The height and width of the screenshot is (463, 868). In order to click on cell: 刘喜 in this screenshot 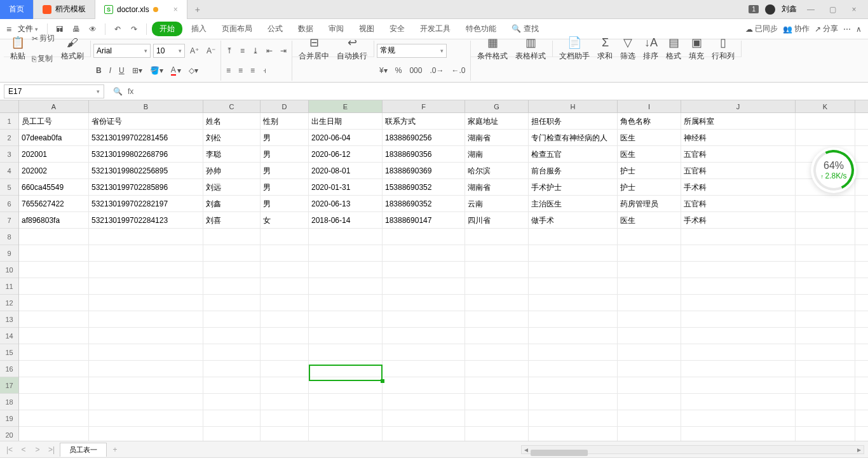, I will do `click(232, 220)`.